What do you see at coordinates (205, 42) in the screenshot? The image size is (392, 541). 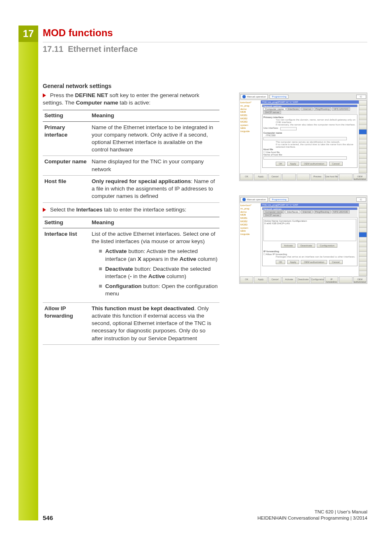 I see `header-rule` at bounding box center [205, 42].